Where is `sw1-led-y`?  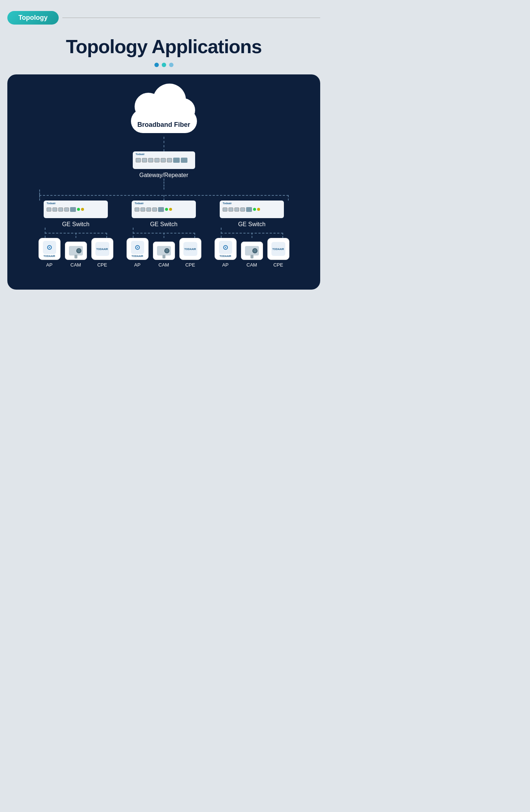 sw1-led-y is located at coordinates (83, 209).